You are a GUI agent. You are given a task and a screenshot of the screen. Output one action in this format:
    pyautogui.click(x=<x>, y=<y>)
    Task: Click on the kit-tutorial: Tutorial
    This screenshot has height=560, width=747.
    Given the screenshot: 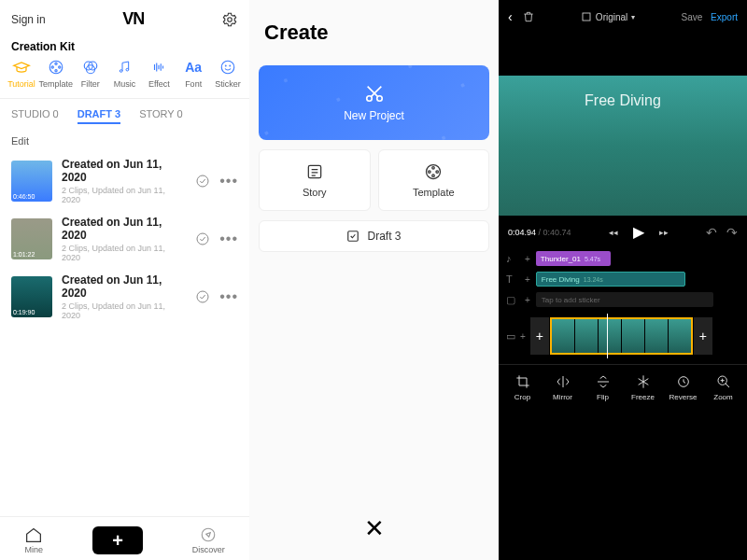 What is the action you would take?
    pyautogui.click(x=21, y=74)
    